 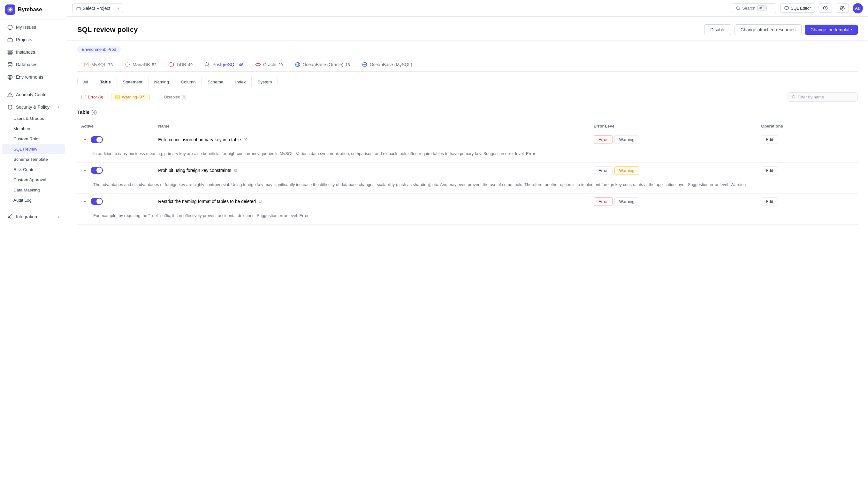 What do you see at coordinates (825, 8) in the screenshot?
I see `history-btn` at bounding box center [825, 8].